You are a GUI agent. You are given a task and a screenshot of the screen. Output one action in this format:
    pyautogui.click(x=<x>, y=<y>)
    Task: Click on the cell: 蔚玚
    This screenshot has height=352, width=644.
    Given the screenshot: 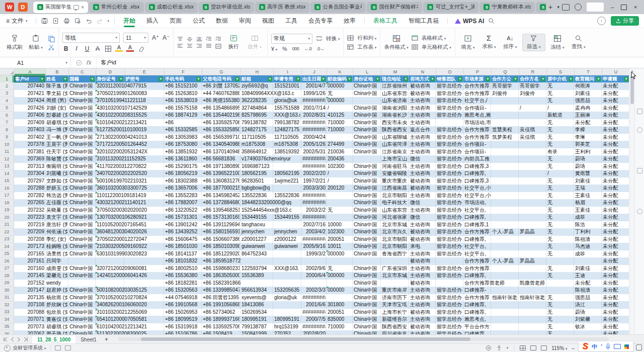 What is the action you would take?
    pyautogui.click(x=588, y=167)
    